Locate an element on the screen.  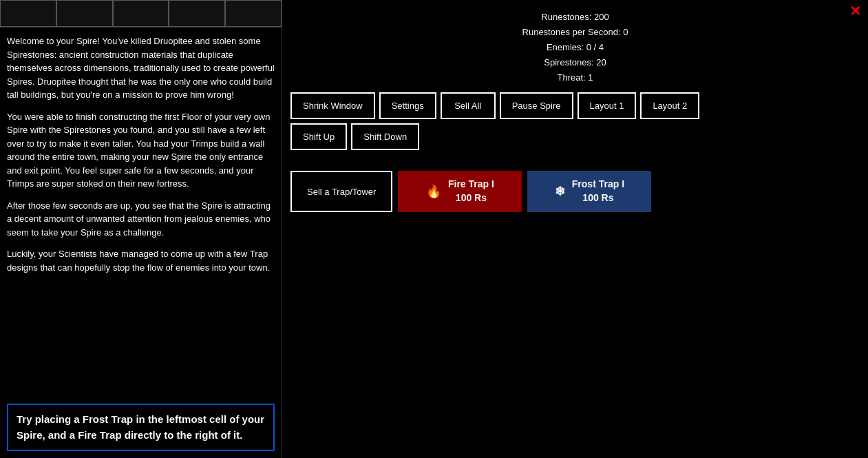
fire-trap-info: Fire Trap I 100 Rs is located at coordinates (471, 191).